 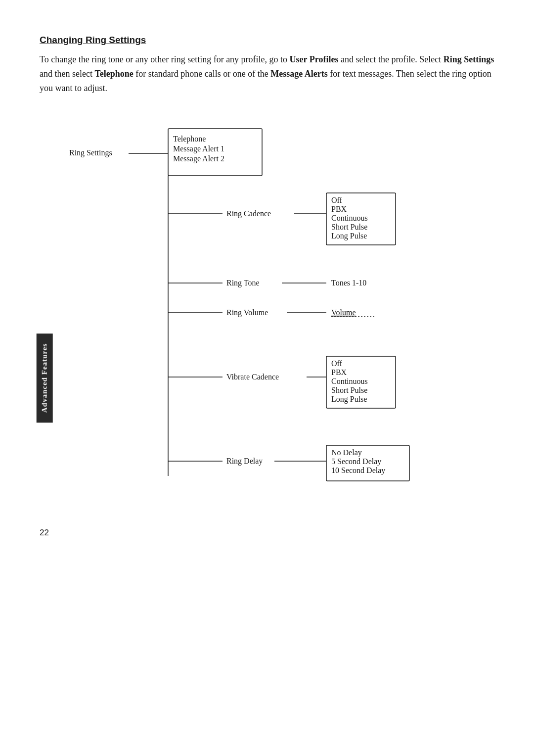 I want to click on svg-text: Message Alert 2, so click(x=199, y=159).